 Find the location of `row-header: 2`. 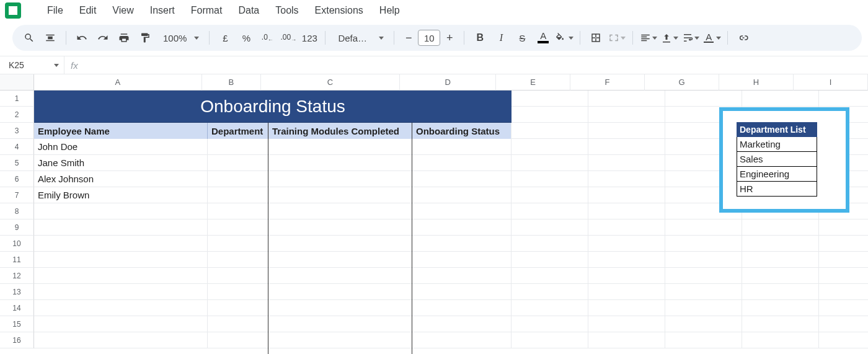

row-header: 2 is located at coordinates (17, 115).